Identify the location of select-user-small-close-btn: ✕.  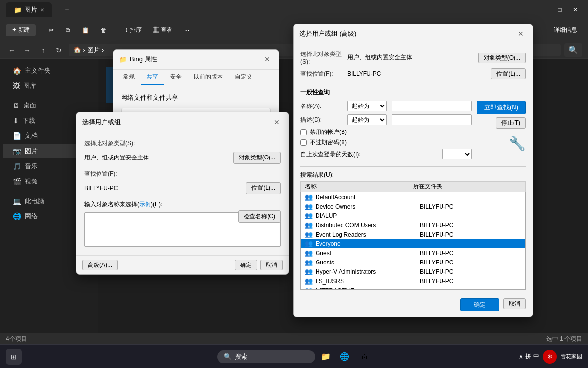
(277, 122).